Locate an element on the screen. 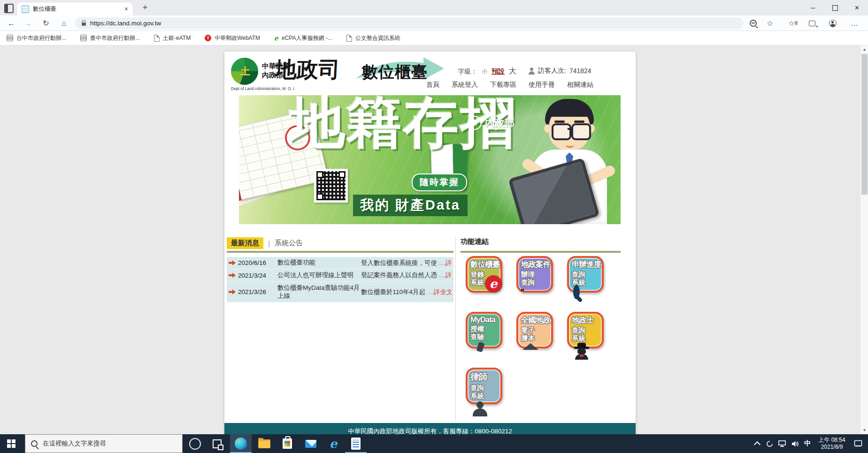 Image resolution: width=868 pixels, height=453 pixels. banner-moi-label: 內政部 is located at coordinates (499, 123).